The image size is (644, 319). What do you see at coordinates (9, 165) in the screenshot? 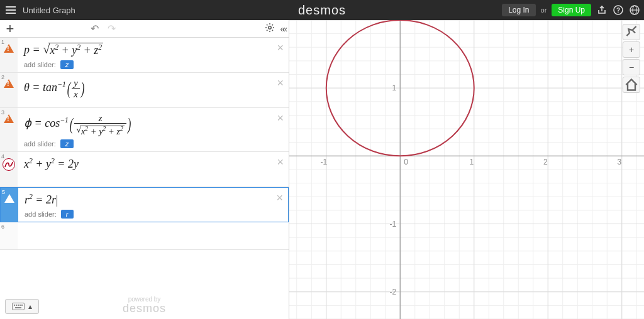
I see `plot-enabled-icon` at bounding box center [9, 165].